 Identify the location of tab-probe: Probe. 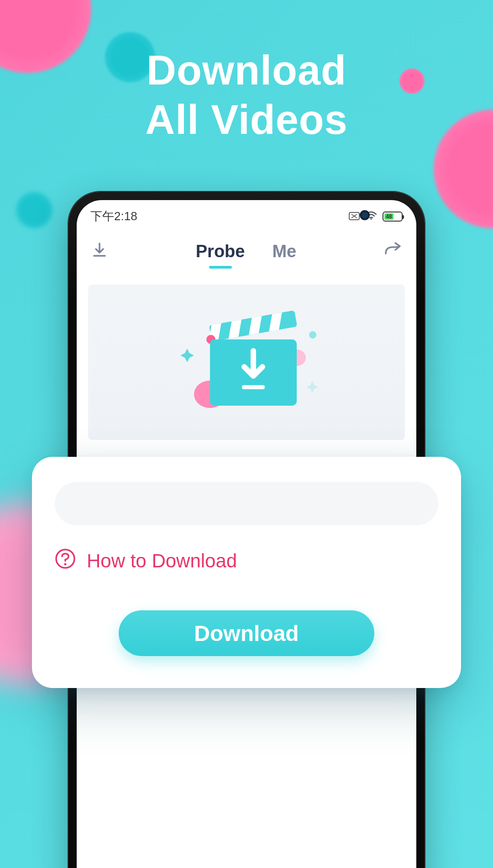
(220, 251).